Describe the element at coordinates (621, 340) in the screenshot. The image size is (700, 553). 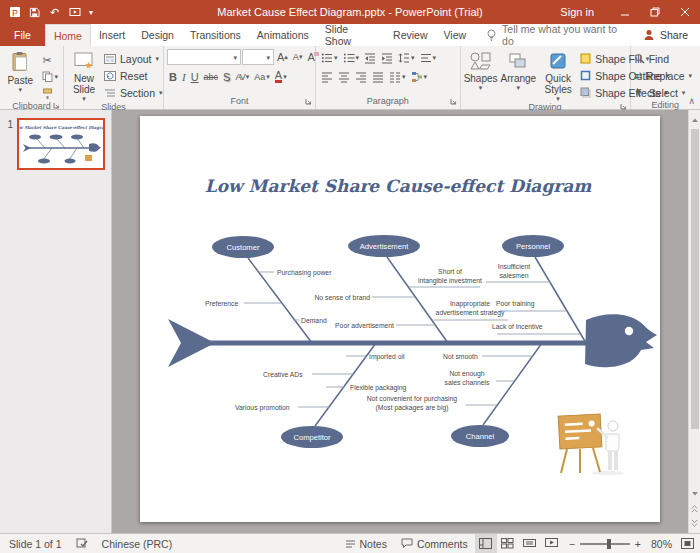
I see `fish-head` at that location.